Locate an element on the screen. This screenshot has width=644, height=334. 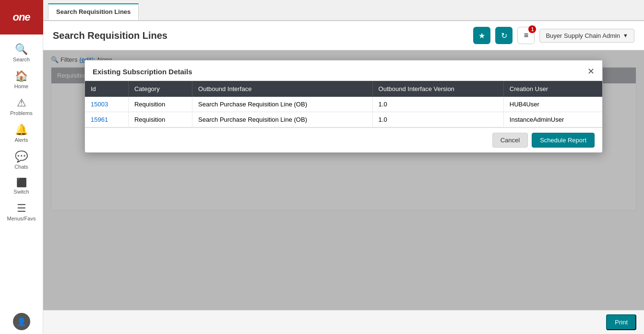
page-title: Search Requisition Lines is located at coordinates (261, 35).